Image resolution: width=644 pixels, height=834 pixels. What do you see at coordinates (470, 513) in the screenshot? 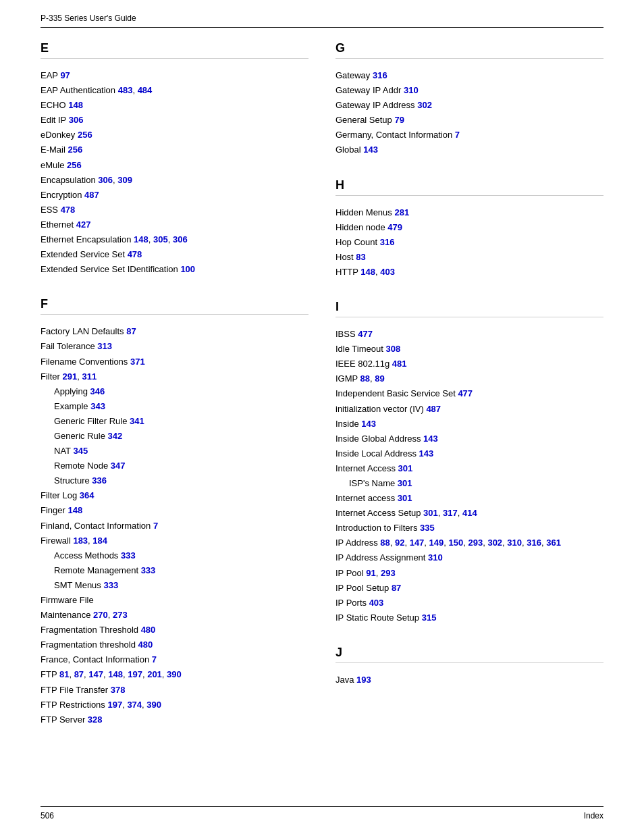
I see `entry-link: 414` at bounding box center [470, 513].